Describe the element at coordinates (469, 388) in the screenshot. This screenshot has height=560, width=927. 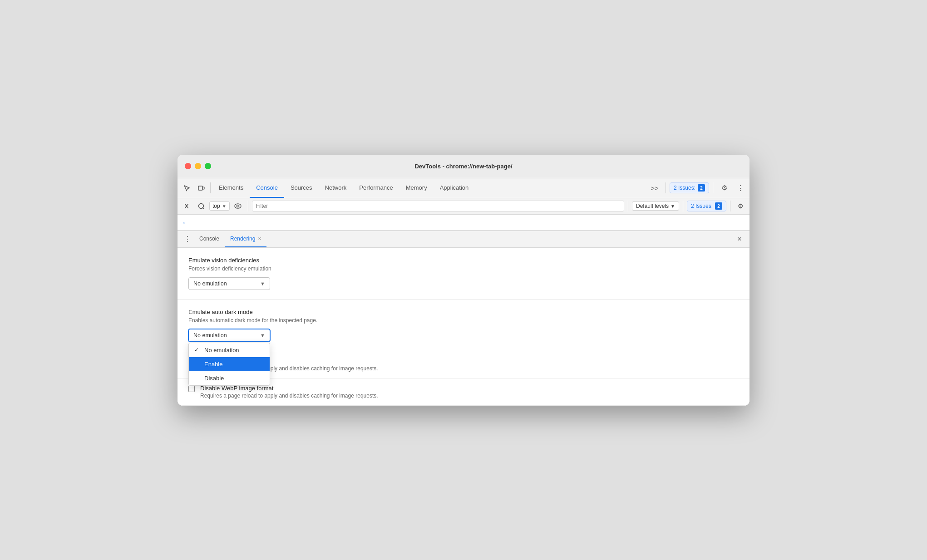
I see `webp-title: Disable WebP image format` at that location.